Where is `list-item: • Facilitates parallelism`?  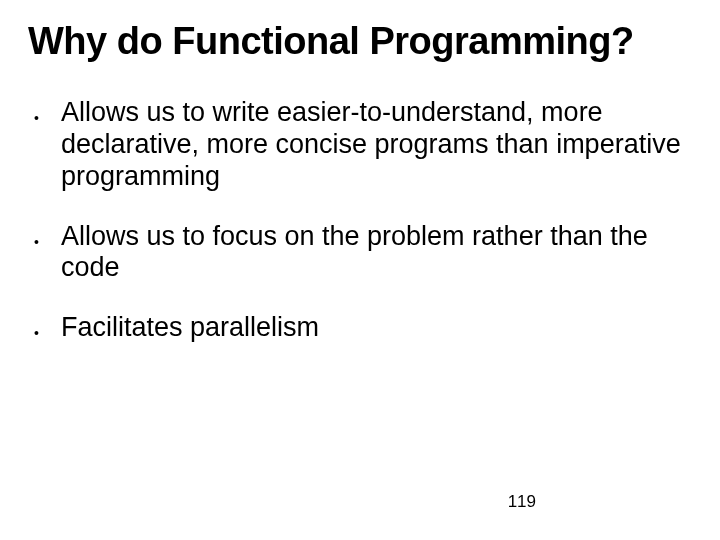
list-item: • Facilitates parallelism is located at coordinates (363, 328).